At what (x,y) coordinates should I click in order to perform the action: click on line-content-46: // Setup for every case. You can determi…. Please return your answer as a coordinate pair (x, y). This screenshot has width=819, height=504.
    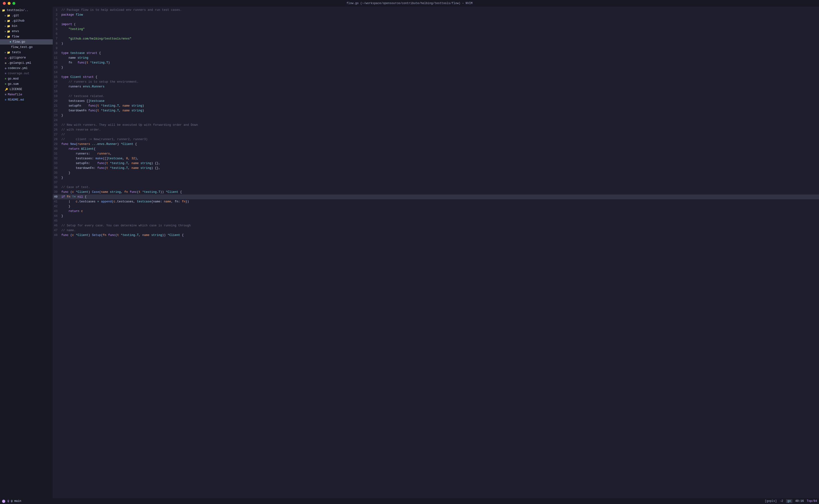
    Looking at the image, I should click on (440, 226).